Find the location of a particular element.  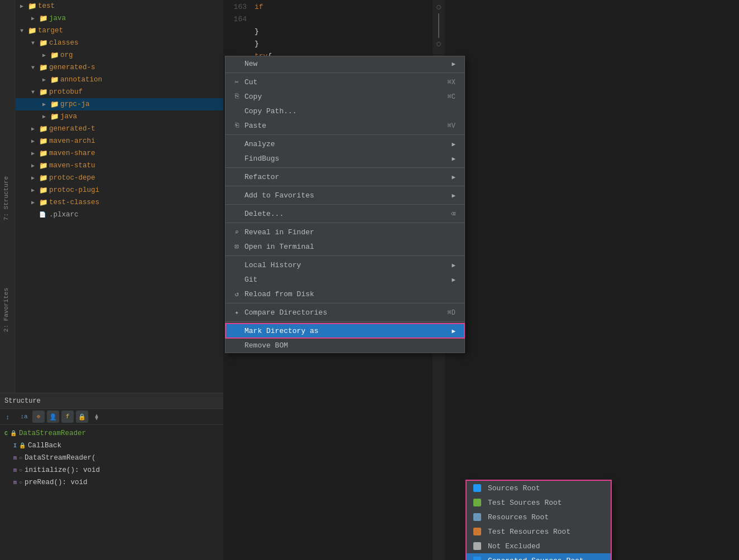

paste-icon: ⎗ is located at coordinates (237, 125).